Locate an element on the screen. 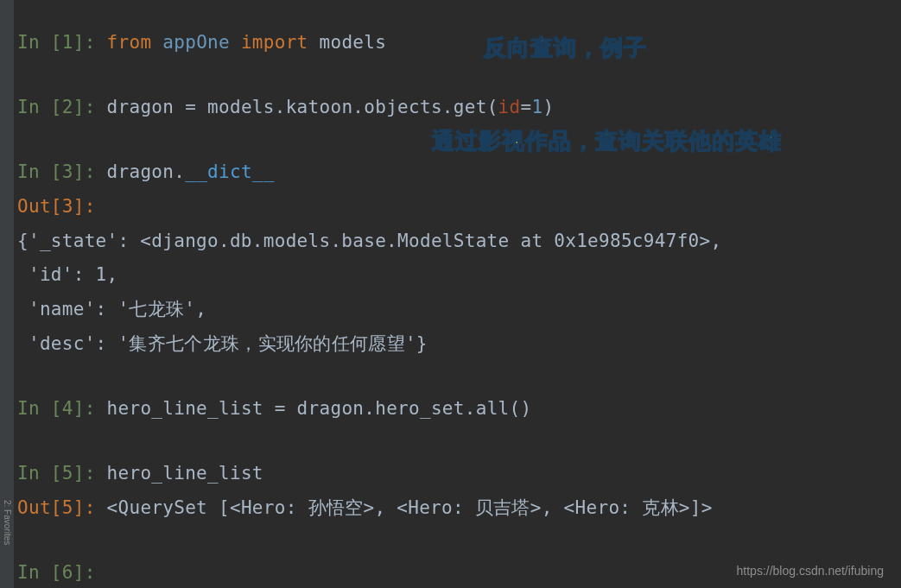  code-text: hero_line_list is located at coordinates (185, 473).